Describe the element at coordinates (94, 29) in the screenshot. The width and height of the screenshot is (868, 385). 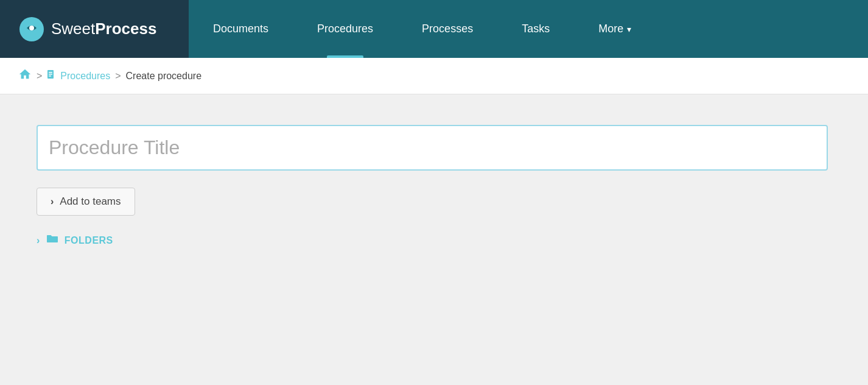
I see `brand-logo: SweetProcess` at that location.